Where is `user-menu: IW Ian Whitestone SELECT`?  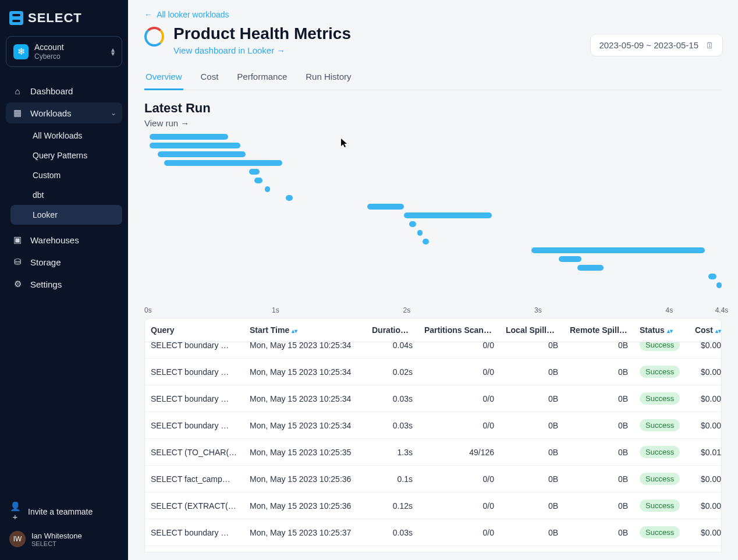 user-menu: IW Ian Whitestone SELECT is located at coordinates (64, 539).